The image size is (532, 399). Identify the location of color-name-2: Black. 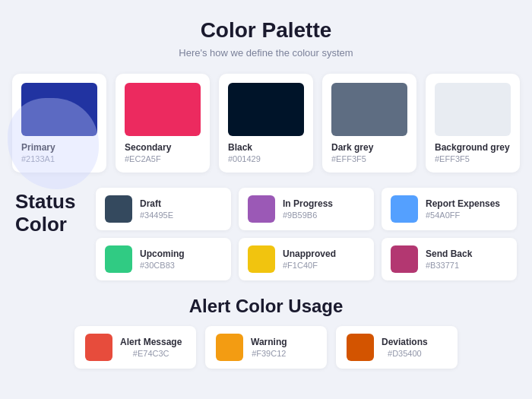
(240, 147).